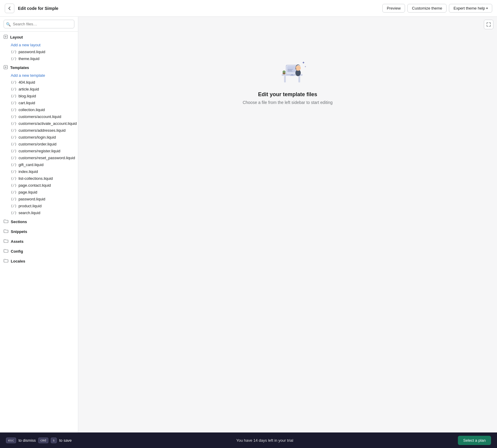 The height and width of the screenshot is (448, 497). What do you see at coordinates (43, 440) in the screenshot?
I see `cmd-key: cmd` at bounding box center [43, 440].